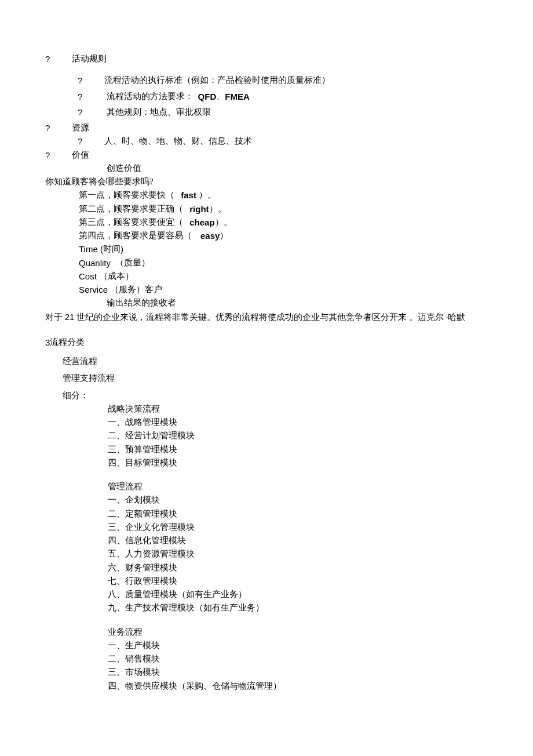 Image resolution: width=533 pixels, height=756 pixels. I want to click on line-know-customer: 你知道顾客将会哪些要求吗?, so click(266, 182).